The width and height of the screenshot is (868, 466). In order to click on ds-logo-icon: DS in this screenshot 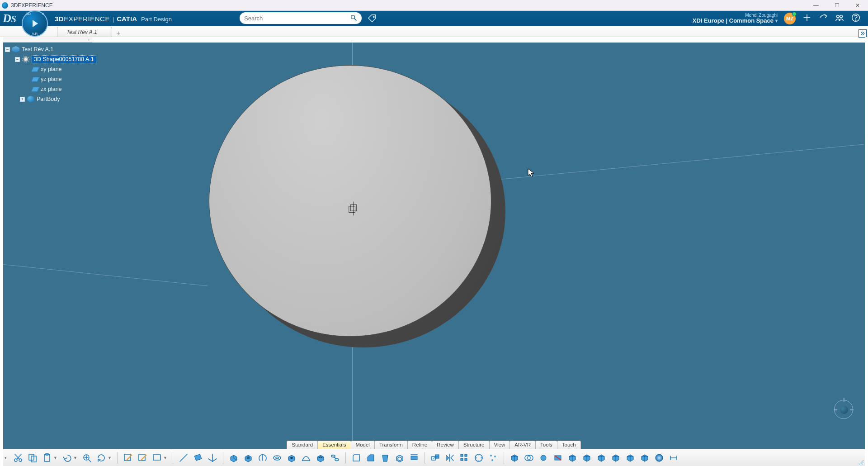, I will do `click(12, 19)`.